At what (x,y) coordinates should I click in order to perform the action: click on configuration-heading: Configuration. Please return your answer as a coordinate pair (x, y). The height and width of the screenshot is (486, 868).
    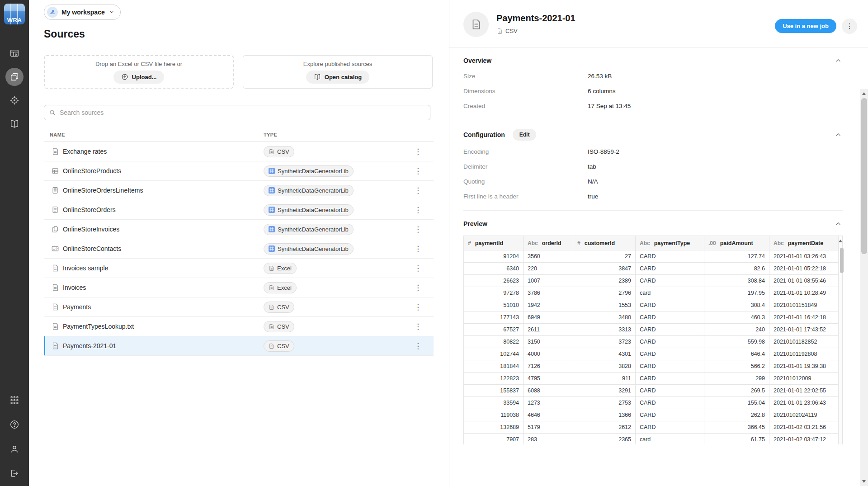
    Looking at the image, I should click on (484, 135).